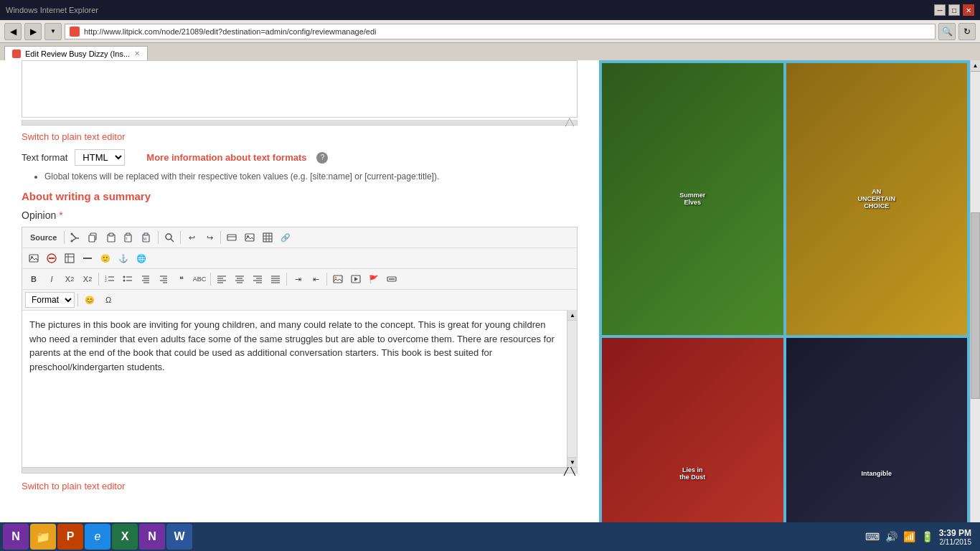 The height and width of the screenshot is (551, 980). Describe the element at coordinates (940, 10) in the screenshot. I see `minimize-button: ─` at that location.